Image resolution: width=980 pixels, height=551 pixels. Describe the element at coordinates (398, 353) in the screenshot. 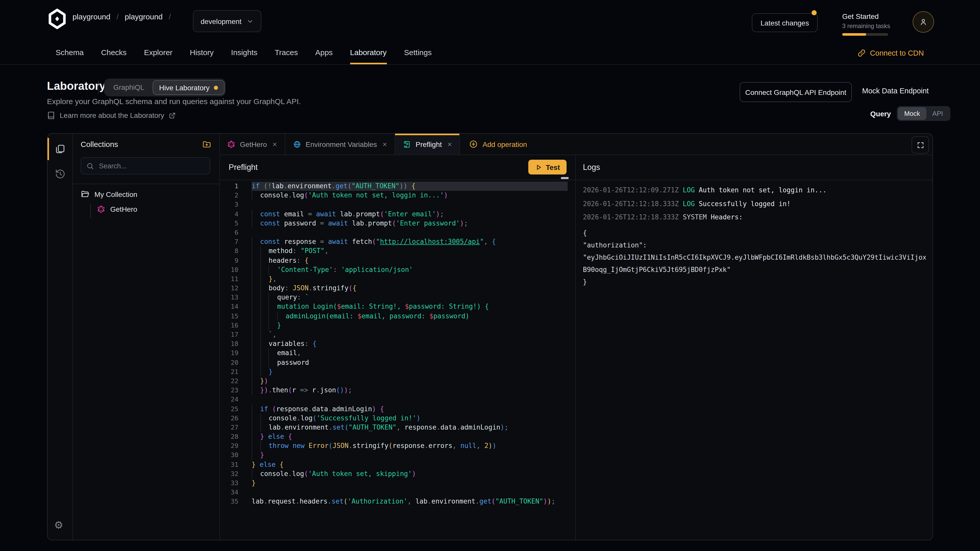

I see `code-line: 19email,` at that location.